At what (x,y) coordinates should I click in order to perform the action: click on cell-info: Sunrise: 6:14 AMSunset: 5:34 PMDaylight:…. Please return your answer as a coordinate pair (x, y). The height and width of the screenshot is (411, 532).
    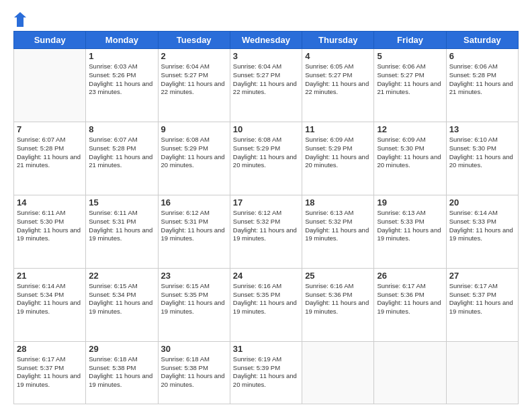
    Looking at the image, I should click on (50, 300).